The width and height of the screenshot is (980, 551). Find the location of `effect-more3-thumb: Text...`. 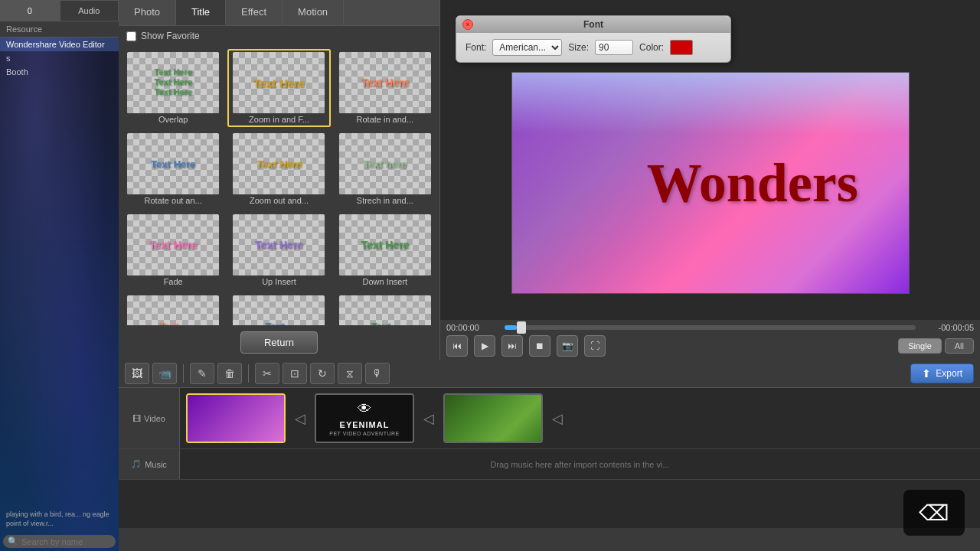

effect-more3-thumb: Text... is located at coordinates (385, 311).